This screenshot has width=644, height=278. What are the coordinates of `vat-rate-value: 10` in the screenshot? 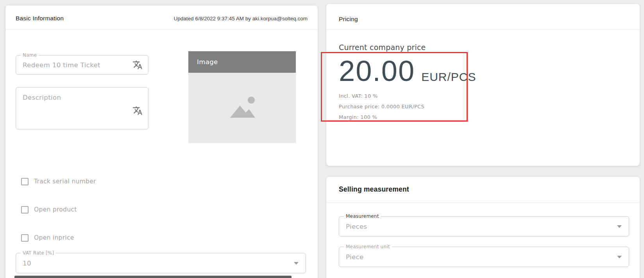 It's located at (27, 264).